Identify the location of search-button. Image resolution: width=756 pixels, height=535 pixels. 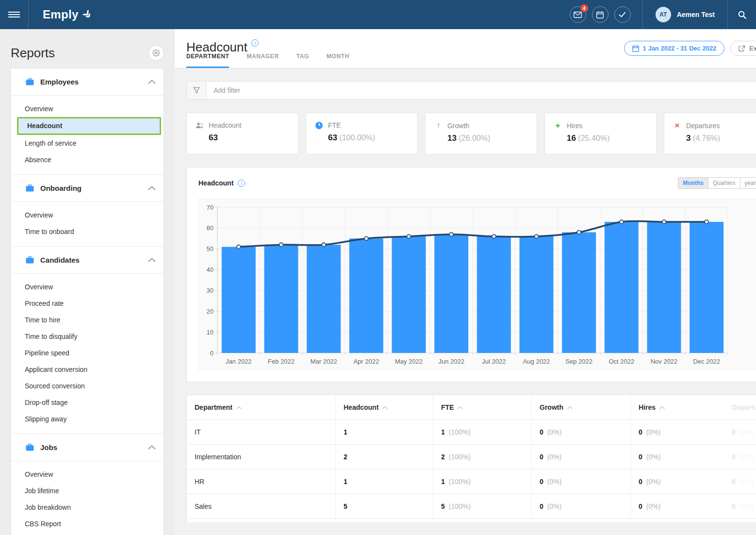
(742, 15).